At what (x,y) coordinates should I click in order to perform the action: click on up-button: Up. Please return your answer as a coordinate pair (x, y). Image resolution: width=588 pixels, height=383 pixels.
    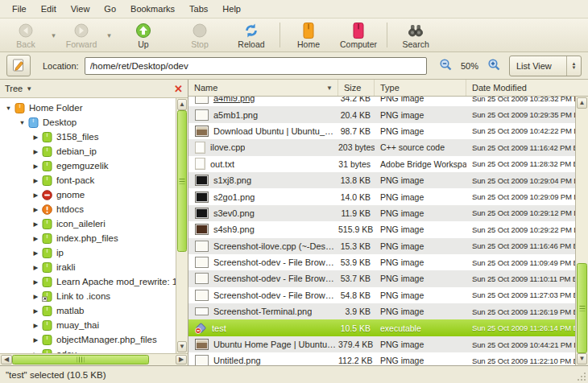
    Looking at the image, I should click on (143, 35).